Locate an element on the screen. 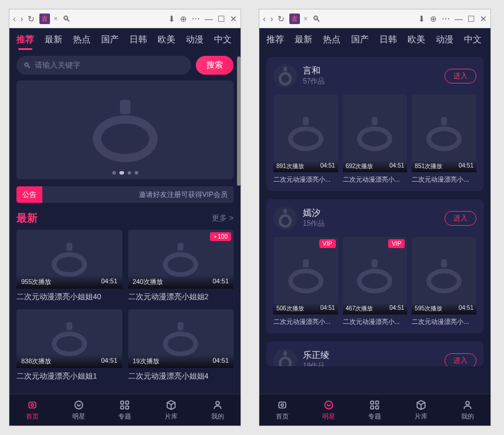 This screenshot has width=504, height=435. home-icon is located at coordinates (32, 405).